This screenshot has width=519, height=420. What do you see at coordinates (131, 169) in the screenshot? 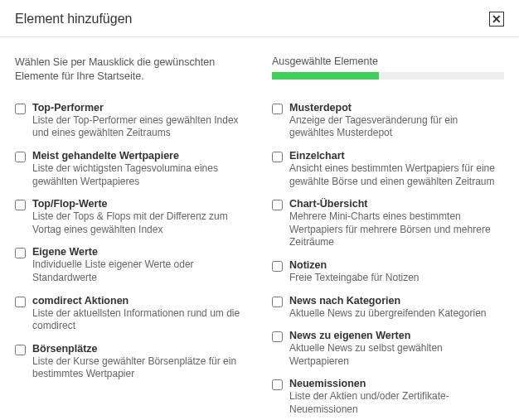
I see `option-item: Meist gehandelte WertpapiereListe der wi…` at bounding box center [131, 169].